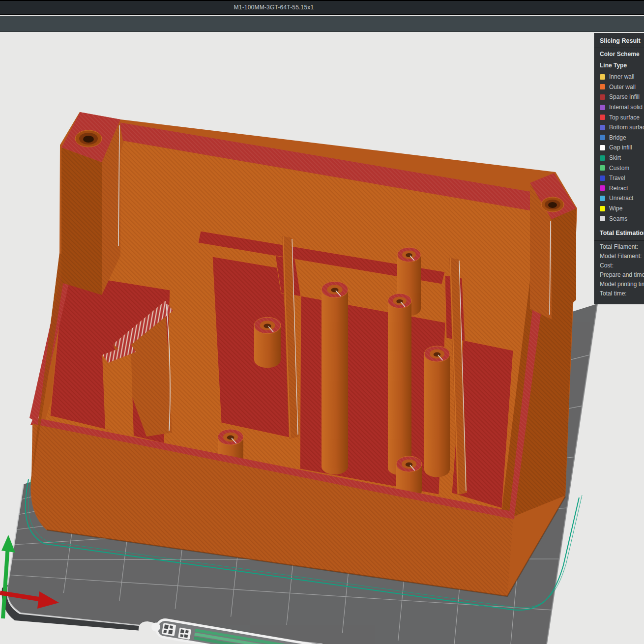  Describe the element at coordinates (622, 138) in the screenshot. I see `legend-item: Bridge` at that location.